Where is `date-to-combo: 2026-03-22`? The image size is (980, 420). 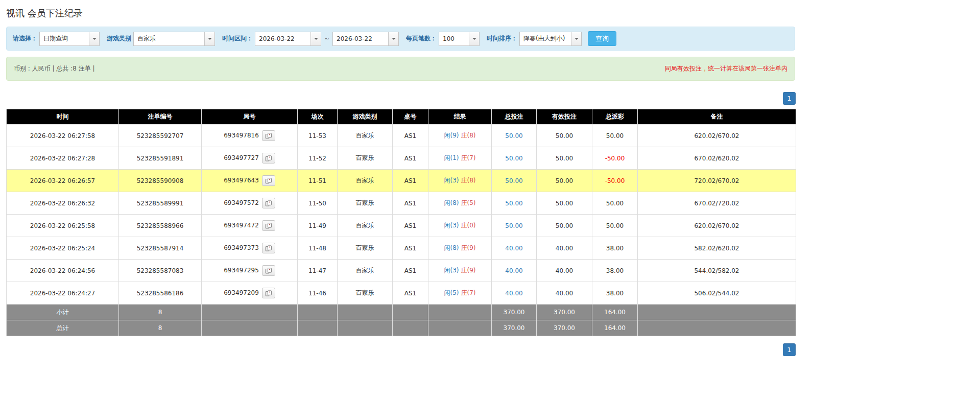
date-to-combo: 2026-03-22 is located at coordinates (366, 39).